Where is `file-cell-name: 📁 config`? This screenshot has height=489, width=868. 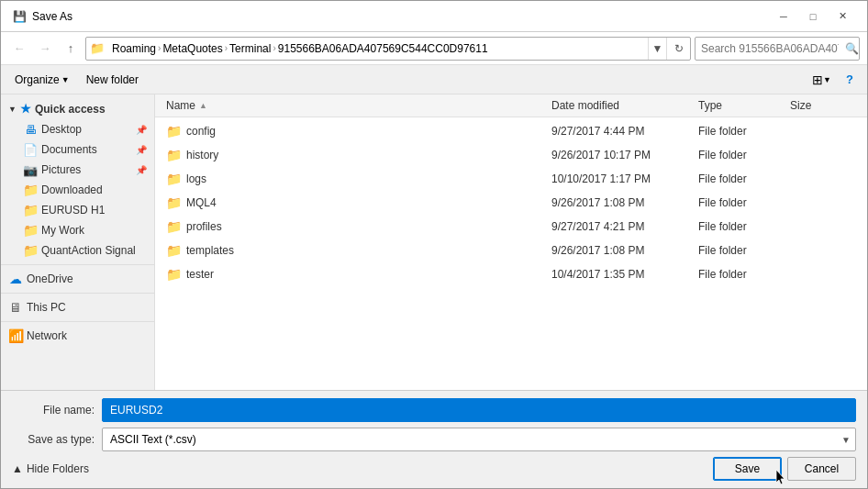
file-cell-name: 📁 config is located at coordinates (355, 131).